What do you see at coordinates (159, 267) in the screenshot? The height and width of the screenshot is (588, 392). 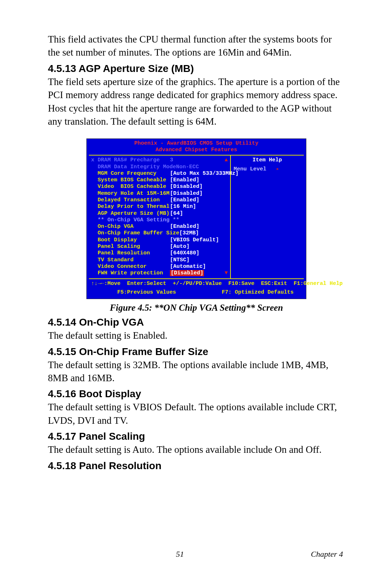 I see `bios-setting-row: Video Connector[Automatic]` at bounding box center [159, 267].